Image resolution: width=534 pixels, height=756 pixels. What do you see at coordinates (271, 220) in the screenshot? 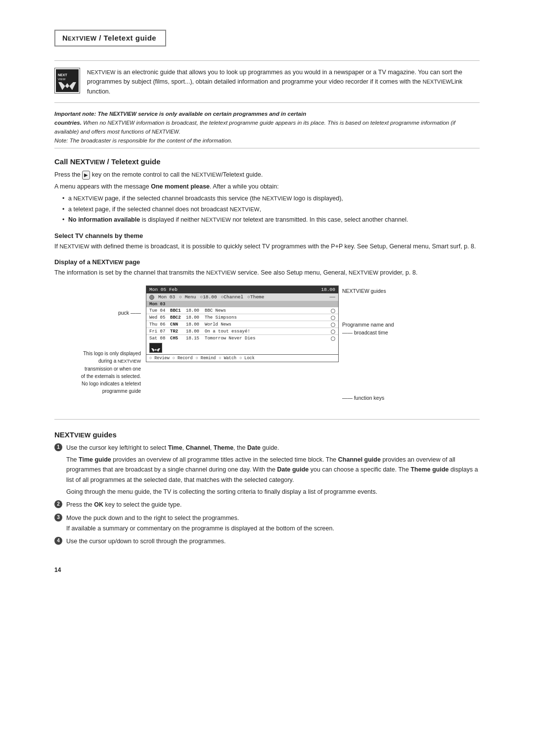
I see `bullet-item-3: No information available is displayed if…` at bounding box center [271, 220].